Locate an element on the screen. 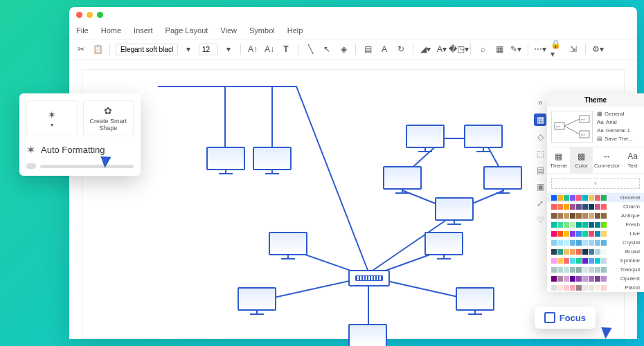 The height and width of the screenshot is (346, 644). min-dot is located at coordinates (90, 15).